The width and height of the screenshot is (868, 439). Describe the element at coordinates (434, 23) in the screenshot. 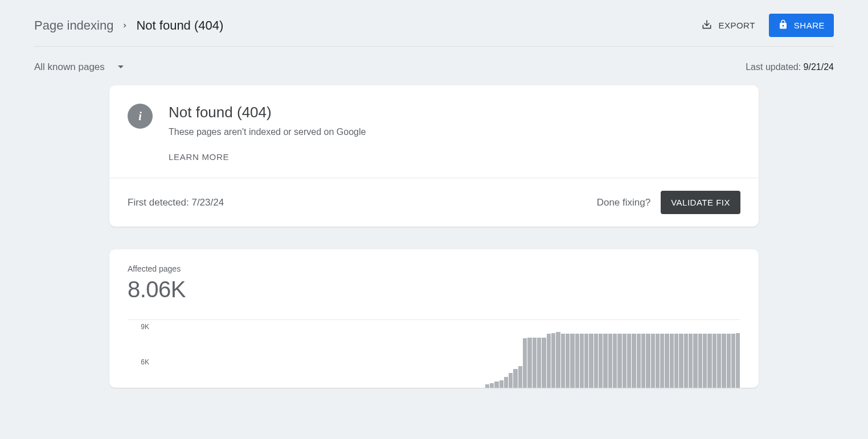

I see `page-header: Page indexing Not found (404) EXPORT SHA…` at that location.